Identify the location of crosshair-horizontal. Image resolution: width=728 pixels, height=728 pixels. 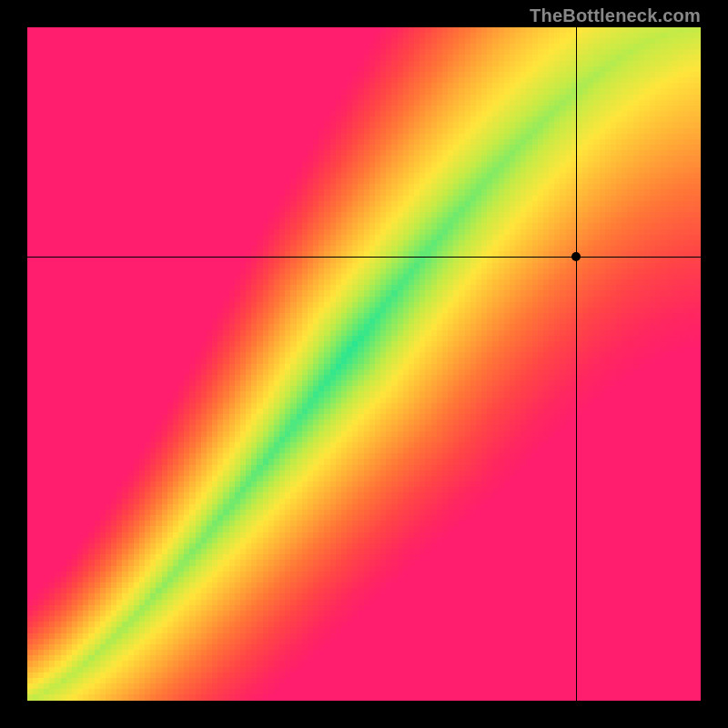
(364, 257).